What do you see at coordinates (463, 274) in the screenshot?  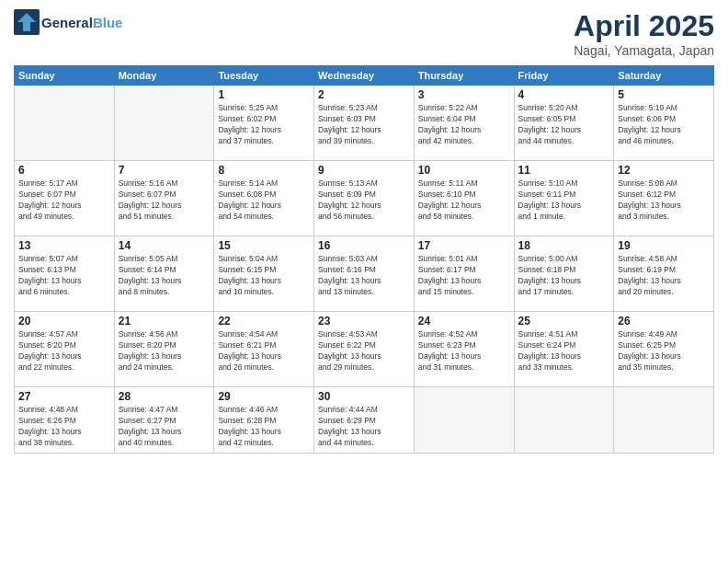 I see `day-cell: 17Sunrise: 5:01 AM Sunset: 6:17 PM Dayli…` at bounding box center [463, 274].